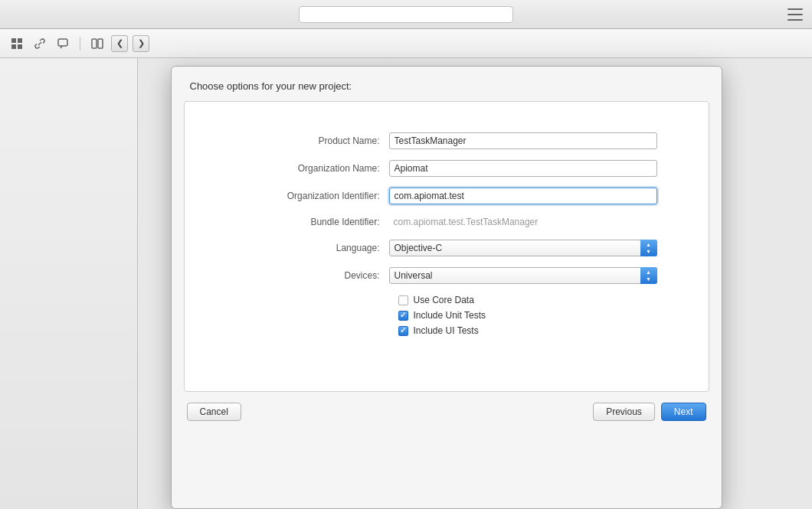 This screenshot has height=509, width=812. I want to click on navigation-buttons: Previous Next, so click(650, 412).